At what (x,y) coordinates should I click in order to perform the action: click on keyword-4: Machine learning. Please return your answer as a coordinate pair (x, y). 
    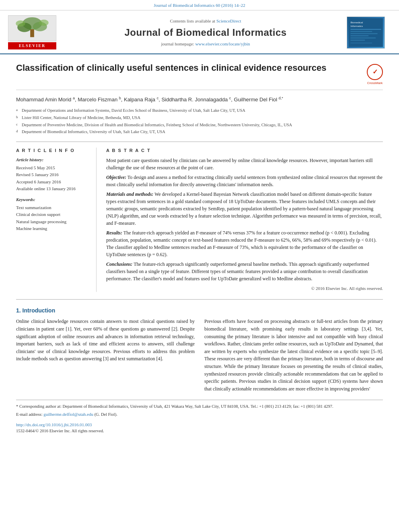
    Looking at the image, I should click on (53, 228).